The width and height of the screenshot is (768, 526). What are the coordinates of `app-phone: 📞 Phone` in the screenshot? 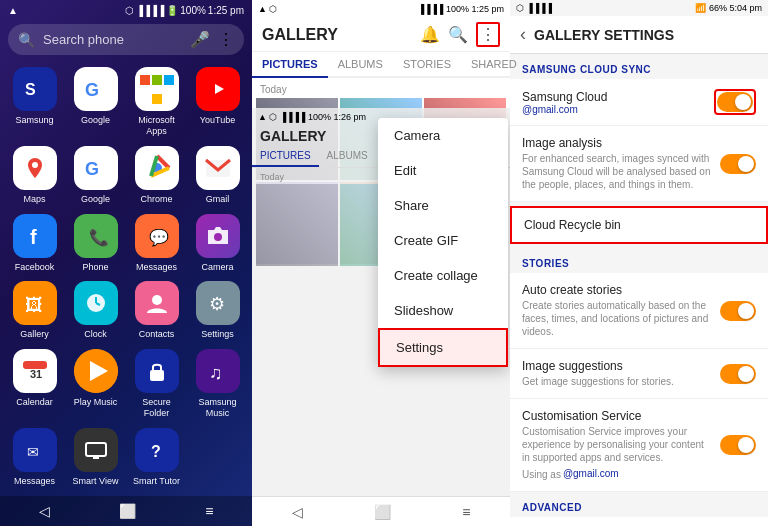 It's located at (96, 244).